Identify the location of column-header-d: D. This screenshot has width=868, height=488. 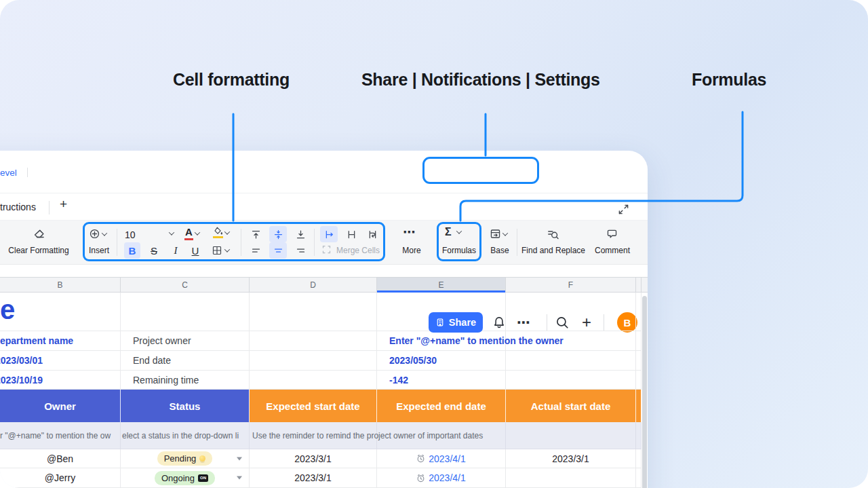
(313, 285).